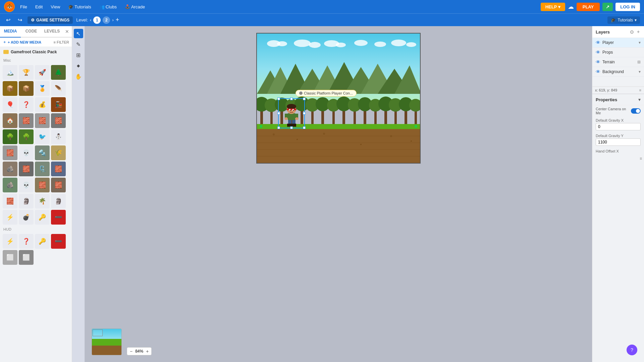 The height and width of the screenshot is (362, 644). What do you see at coordinates (10, 121) in the screenshot?
I see `media-item: 🏠` at bounding box center [10, 121].